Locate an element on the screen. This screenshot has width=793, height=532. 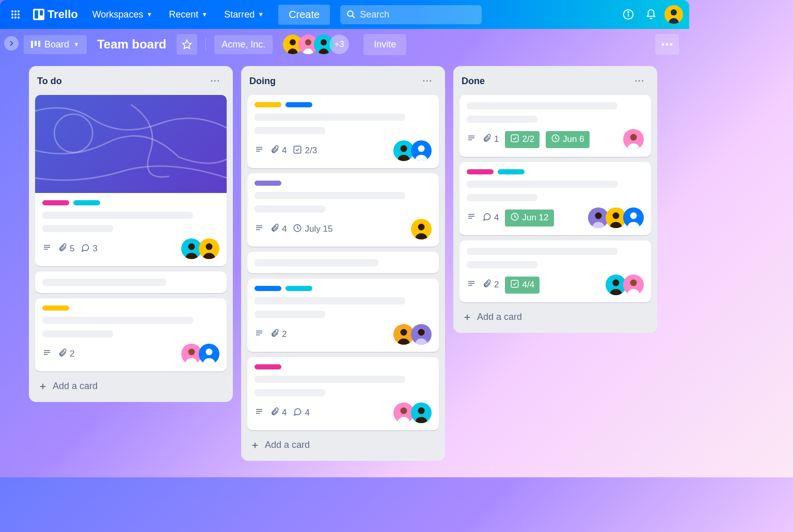
card-badges: 2 is located at coordinates (271, 334).